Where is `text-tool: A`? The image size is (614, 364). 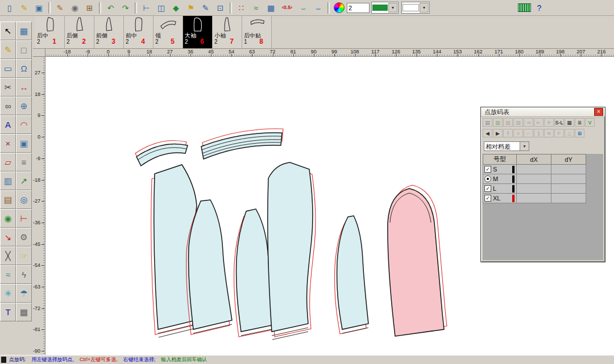 text-tool: A is located at coordinates (8, 125).